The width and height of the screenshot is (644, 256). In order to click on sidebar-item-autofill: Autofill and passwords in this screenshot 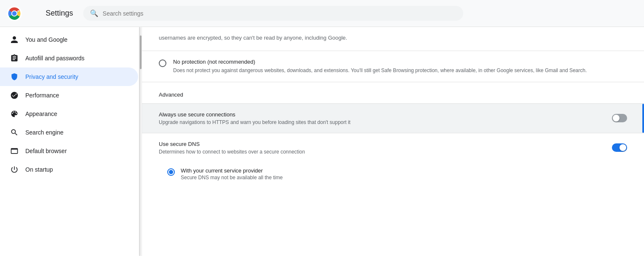, I will do `click(69, 58)`.